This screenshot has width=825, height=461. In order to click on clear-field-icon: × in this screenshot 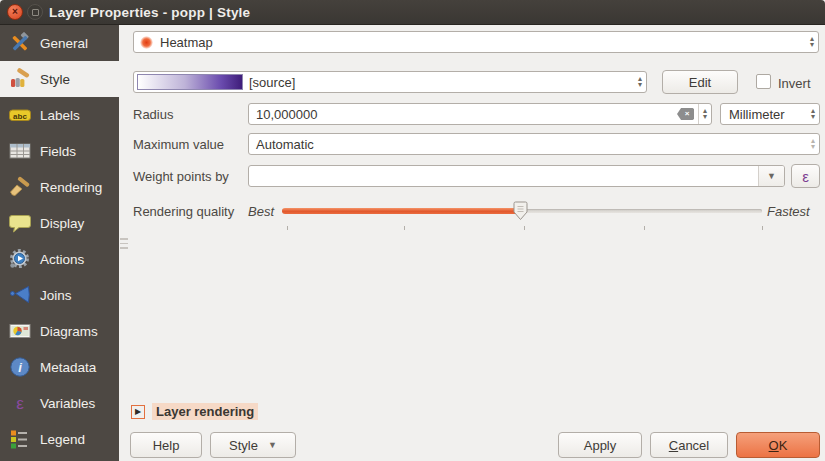, I will do `click(686, 114)`.